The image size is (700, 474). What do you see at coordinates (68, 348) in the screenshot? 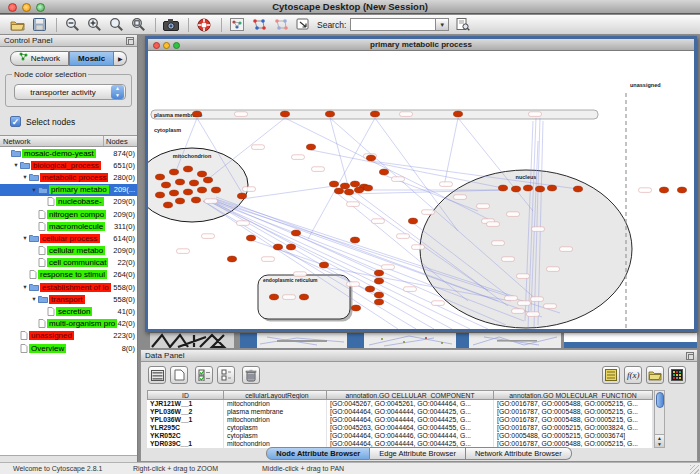
I see `tree-item-overview: Overview8(0)` at bounding box center [68, 348].